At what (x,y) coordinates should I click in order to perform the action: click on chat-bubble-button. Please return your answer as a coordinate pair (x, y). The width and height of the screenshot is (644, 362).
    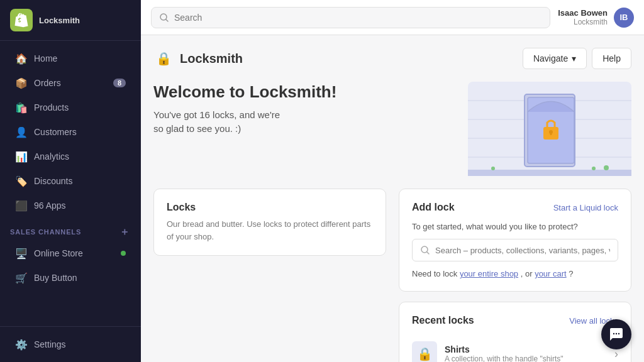
    Looking at the image, I should click on (616, 334).